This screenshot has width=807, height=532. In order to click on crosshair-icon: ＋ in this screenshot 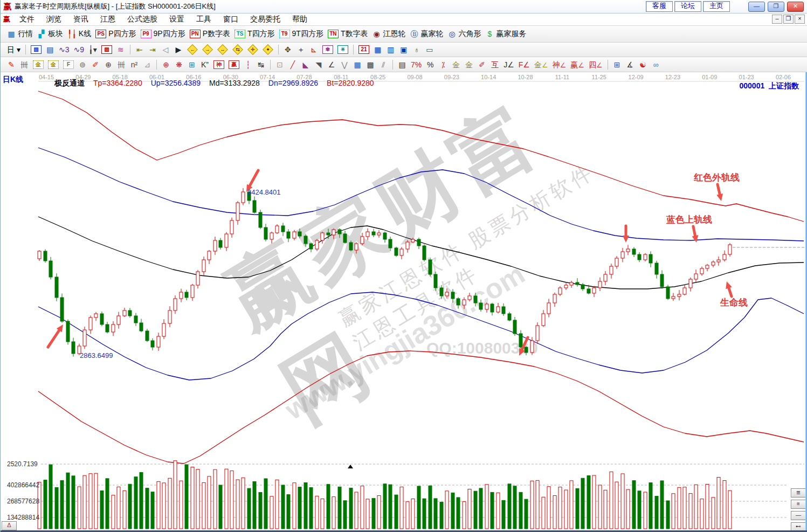, I will do `click(301, 50)`.